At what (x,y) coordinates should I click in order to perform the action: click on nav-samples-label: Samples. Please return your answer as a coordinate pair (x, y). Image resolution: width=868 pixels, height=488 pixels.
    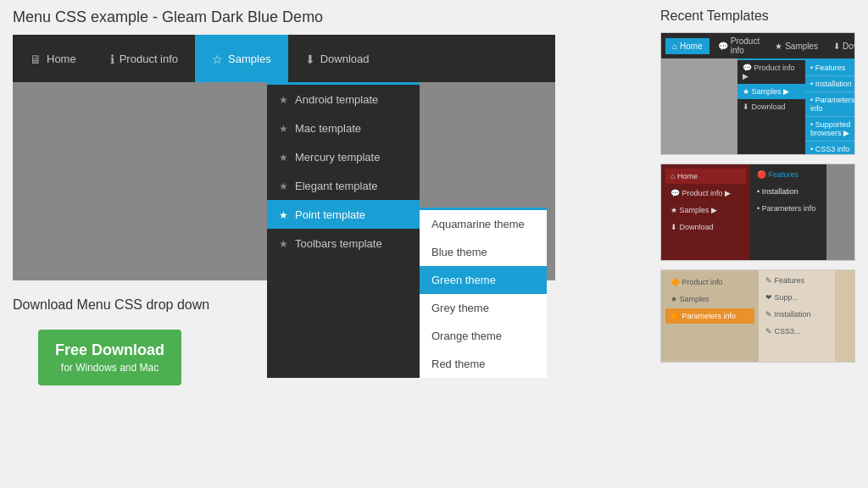
    Looking at the image, I should click on (249, 59).